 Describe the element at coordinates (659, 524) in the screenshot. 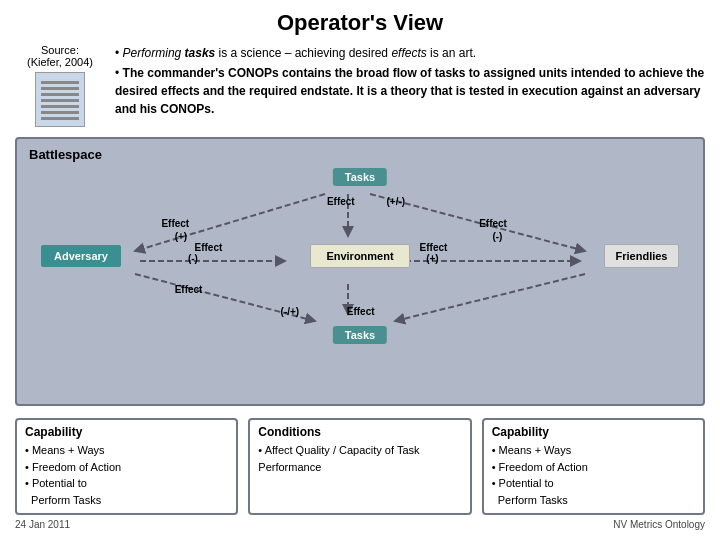

I see `footer-brand: NV Metrics Ontology` at that location.